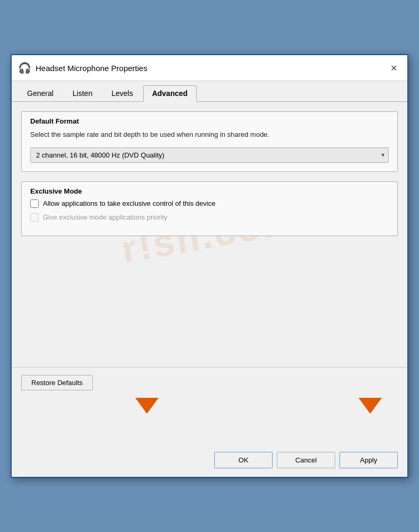  What do you see at coordinates (83, 68) in the screenshot?
I see `title-bar-left: 🎧 Headset Microphone Properties` at bounding box center [83, 68].